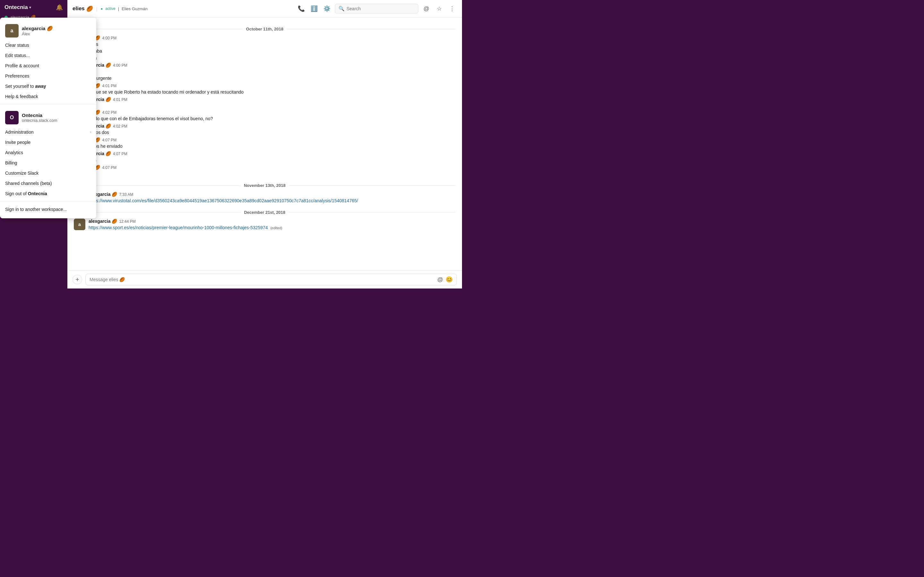 The height and width of the screenshot is (577, 924). Describe the element at coordinates (262, 279) in the screenshot. I see `message-input` at that location.